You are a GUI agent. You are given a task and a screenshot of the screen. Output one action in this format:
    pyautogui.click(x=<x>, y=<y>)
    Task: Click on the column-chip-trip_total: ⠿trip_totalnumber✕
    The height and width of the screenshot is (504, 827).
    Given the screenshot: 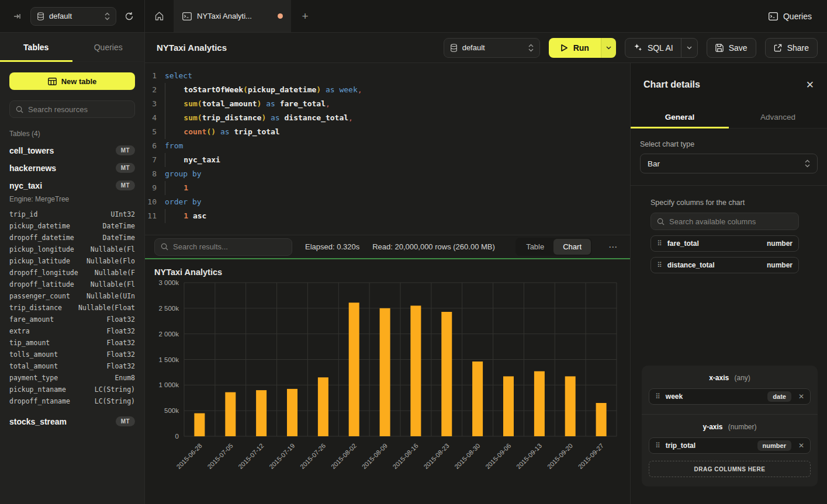 What is the action you would take?
    pyautogui.click(x=729, y=446)
    